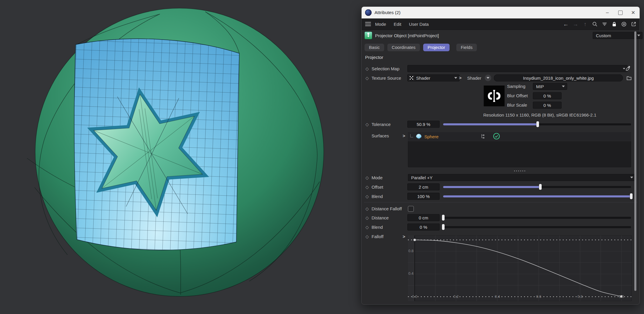 The height and width of the screenshot is (314, 644). Describe the element at coordinates (377, 187) in the screenshot. I see `offset-label: Offset` at that location.